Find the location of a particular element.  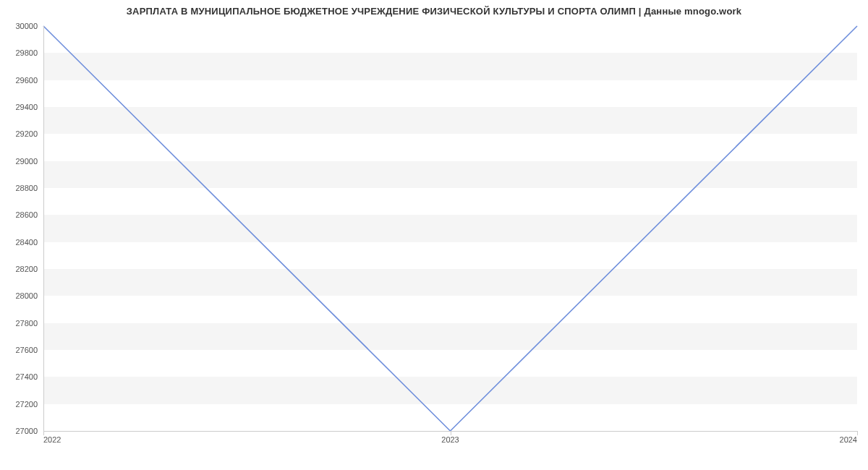

y-axis-line is located at coordinates (43, 228).